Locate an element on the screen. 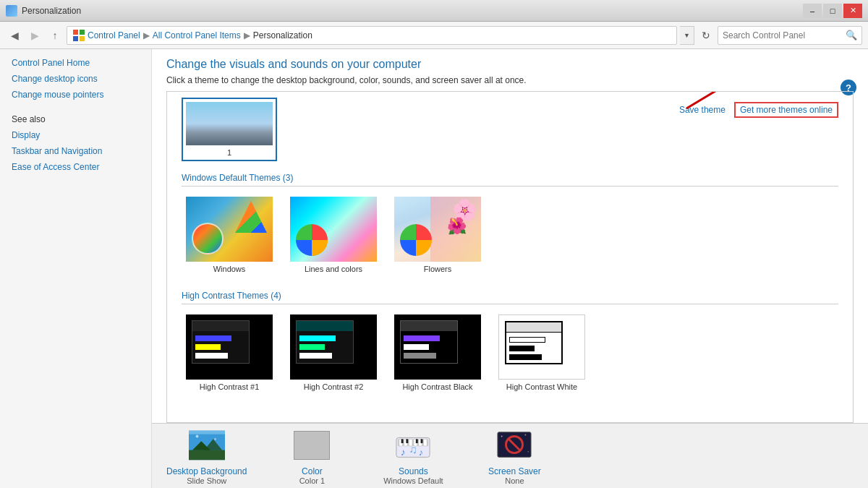 The height and width of the screenshot is (488, 868). current-theme-label: 1 is located at coordinates (229, 153).